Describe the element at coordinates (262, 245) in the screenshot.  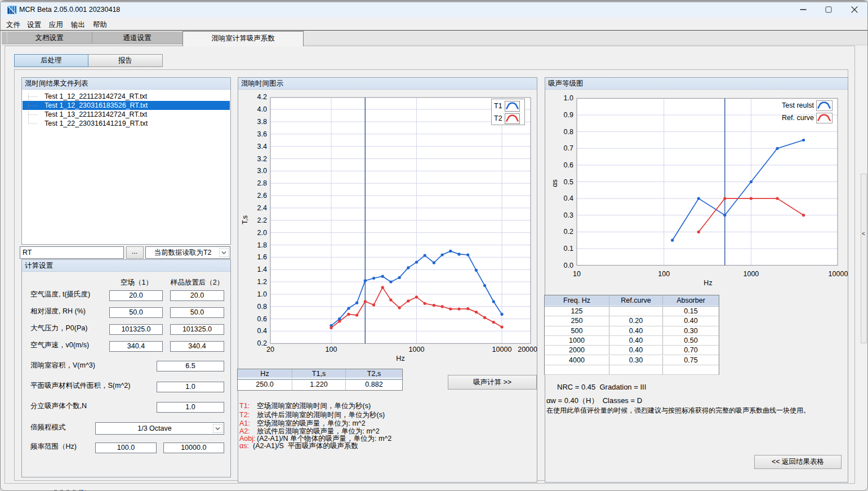
I see `svg-text: 1.8` at that location.